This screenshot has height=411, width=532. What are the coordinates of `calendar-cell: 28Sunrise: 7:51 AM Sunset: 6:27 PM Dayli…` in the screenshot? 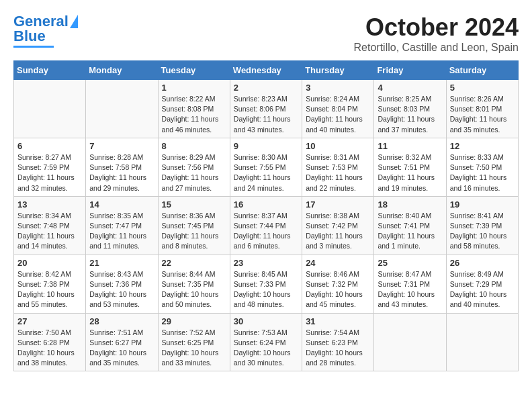 It's located at (122, 342).